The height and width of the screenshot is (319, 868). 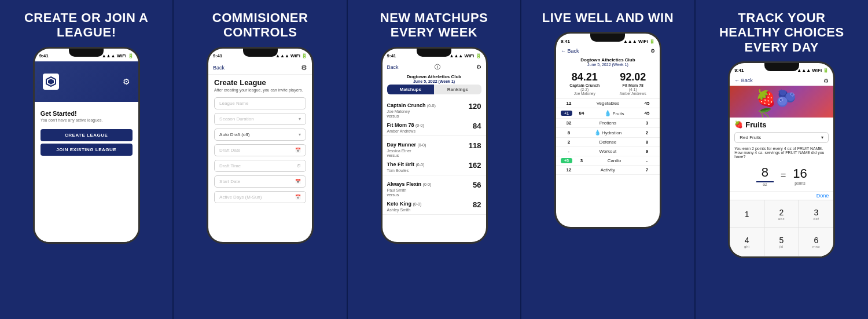 I want to click on scores-header-4: Dogtown Atheletics Club June 5, 2022 (We…, so click(x=608, y=62).